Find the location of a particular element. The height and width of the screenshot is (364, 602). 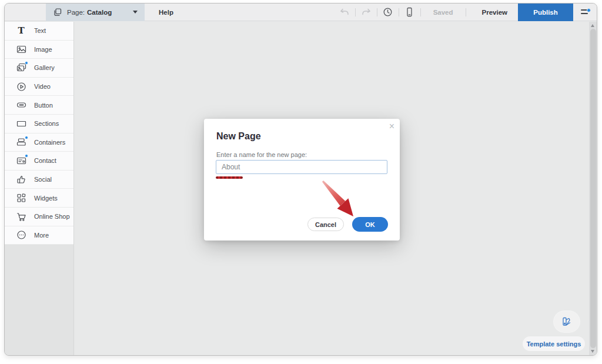

redo-icon is located at coordinates (366, 12).